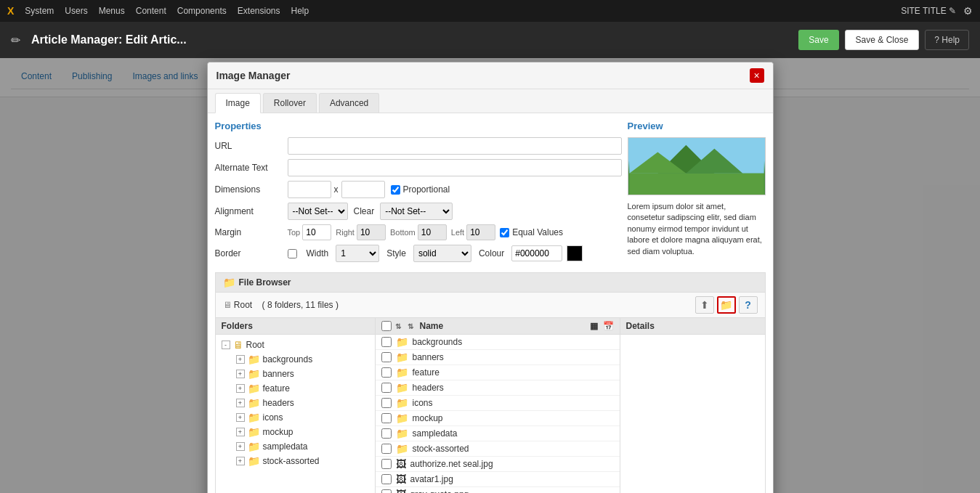  What do you see at coordinates (76, 11) in the screenshot?
I see `nav-users: Users` at bounding box center [76, 11].